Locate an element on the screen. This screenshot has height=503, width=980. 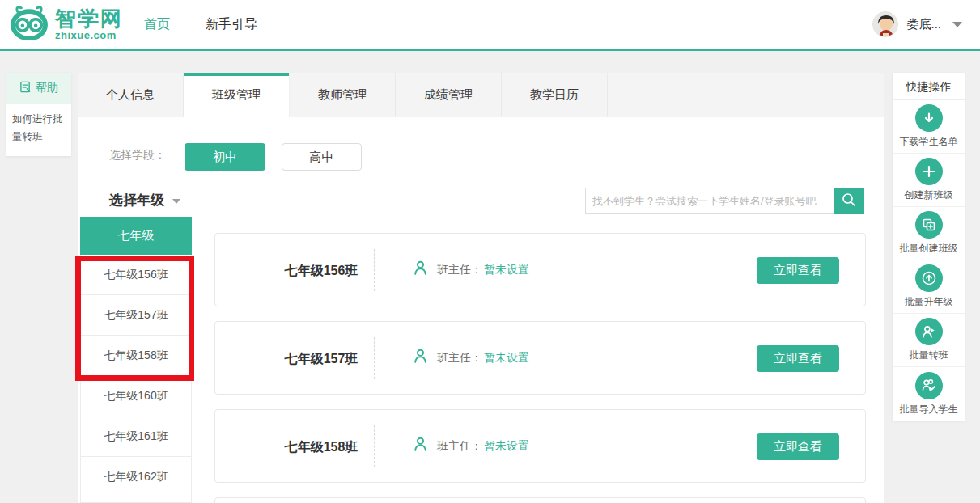
search-button is located at coordinates (849, 201).